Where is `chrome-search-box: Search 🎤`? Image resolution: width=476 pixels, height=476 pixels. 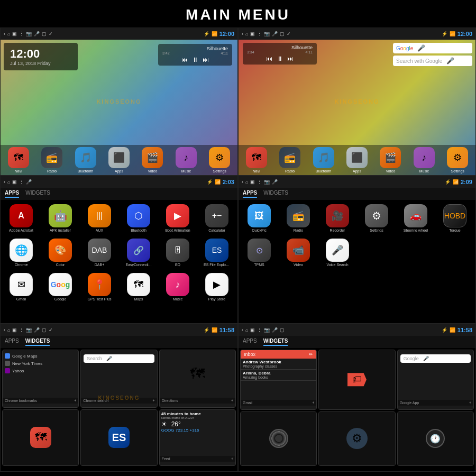 chrome-search-box: Search 🎤 is located at coordinates (118, 359).